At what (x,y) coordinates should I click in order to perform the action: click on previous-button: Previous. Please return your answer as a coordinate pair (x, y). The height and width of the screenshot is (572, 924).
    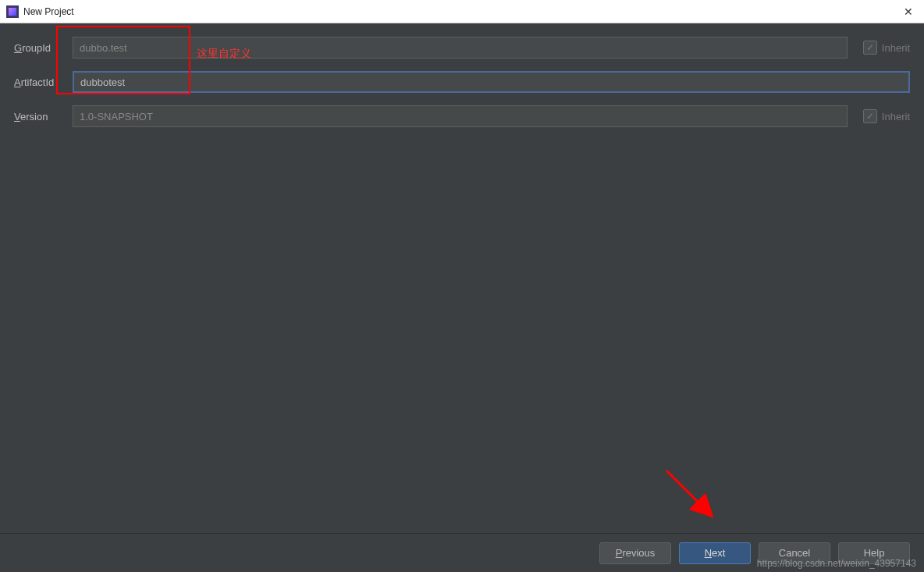
    Looking at the image, I should click on (635, 553).